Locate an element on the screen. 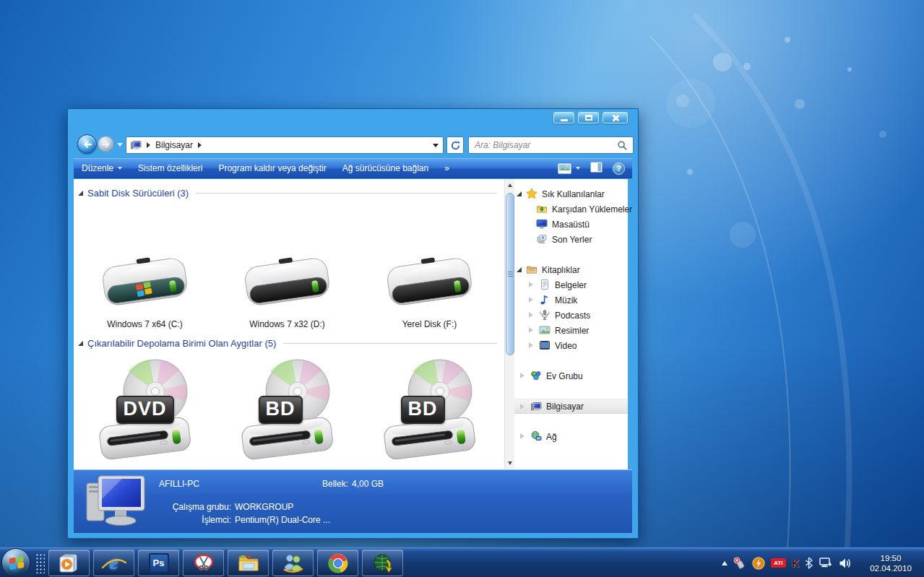 The image size is (924, 577). minimize-button is located at coordinates (564, 118).